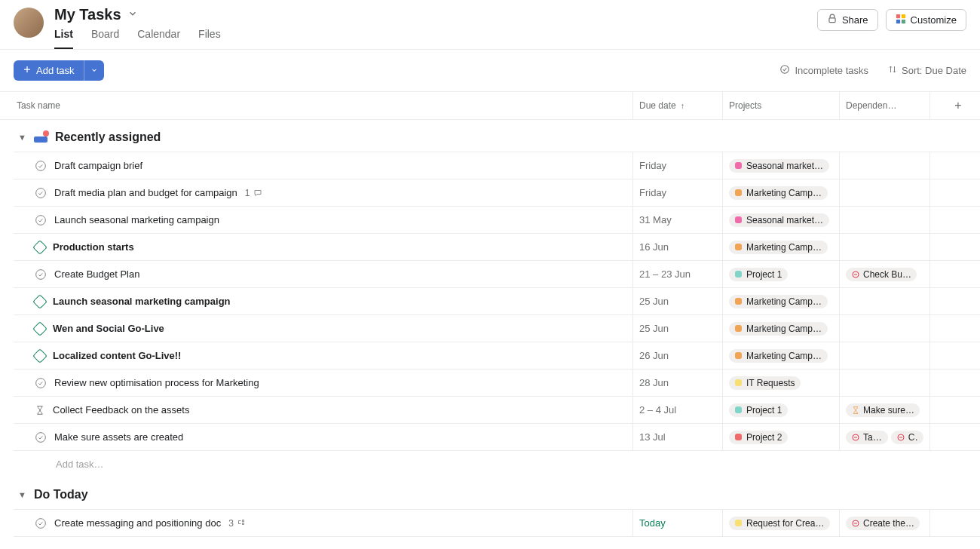 This screenshot has height=549, width=980. Describe the element at coordinates (323, 329) in the screenshot. I see `task-name-cell: Wen and Social Go-Live` at that location.